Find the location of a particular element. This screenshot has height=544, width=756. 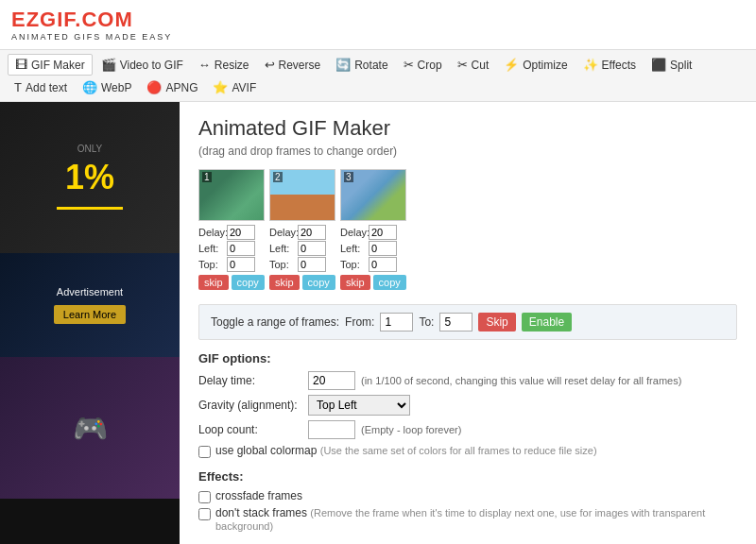

nav-reverse: ↩ Reverse is located at coordinates (293, 64).